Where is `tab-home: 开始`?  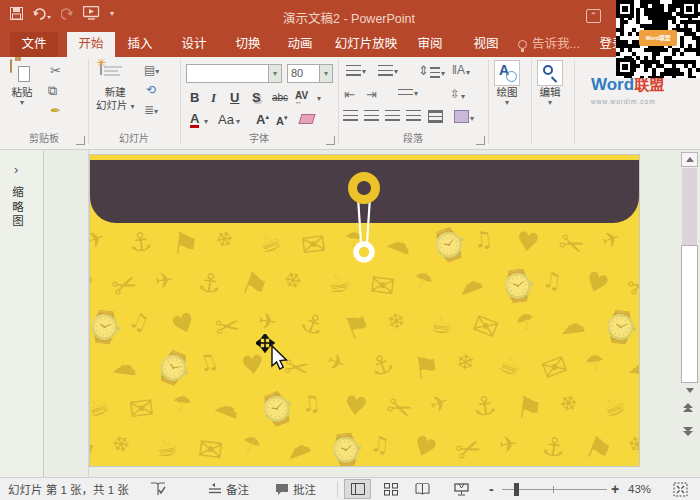 tab-home: 开始 is located at coordinates (91, 44).